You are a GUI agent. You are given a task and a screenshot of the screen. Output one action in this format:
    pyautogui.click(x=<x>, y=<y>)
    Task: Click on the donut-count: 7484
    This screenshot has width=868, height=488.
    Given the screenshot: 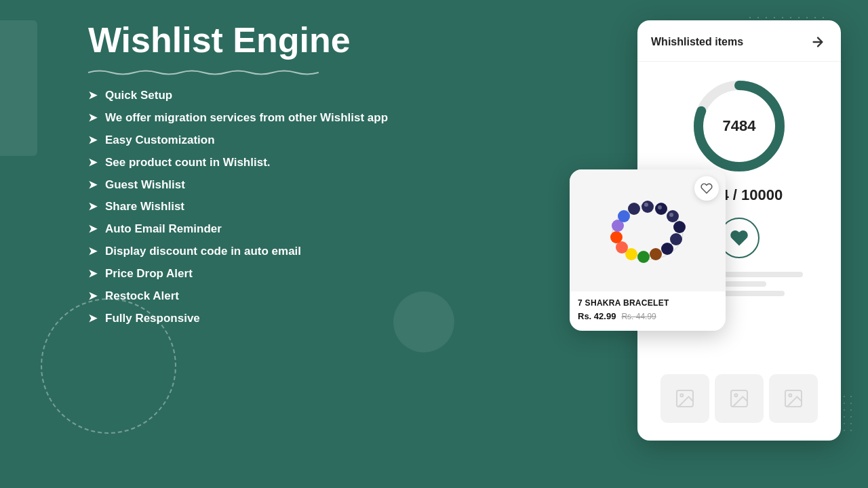 What is the action you would take?
    pyautogui.click(x=739, y=126)
    